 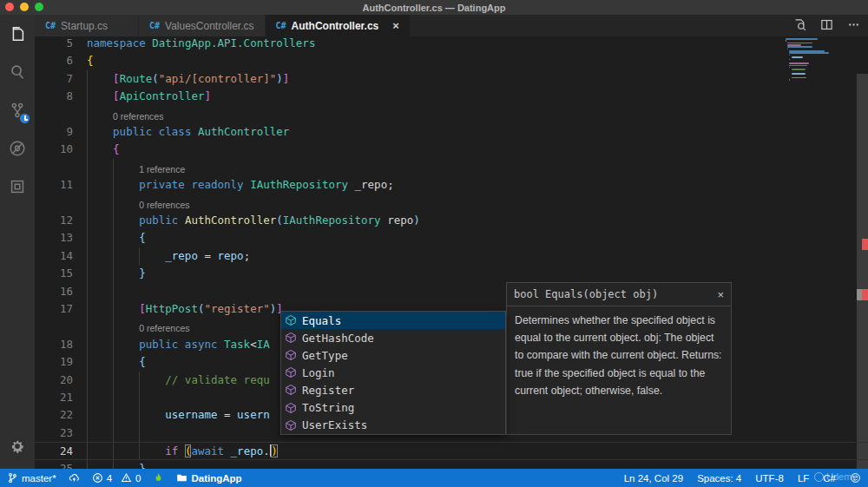 What do you see at coordinates (39, 7) in the screenshot?
I see `zoom-window-button` at bounding box center [39, 7].